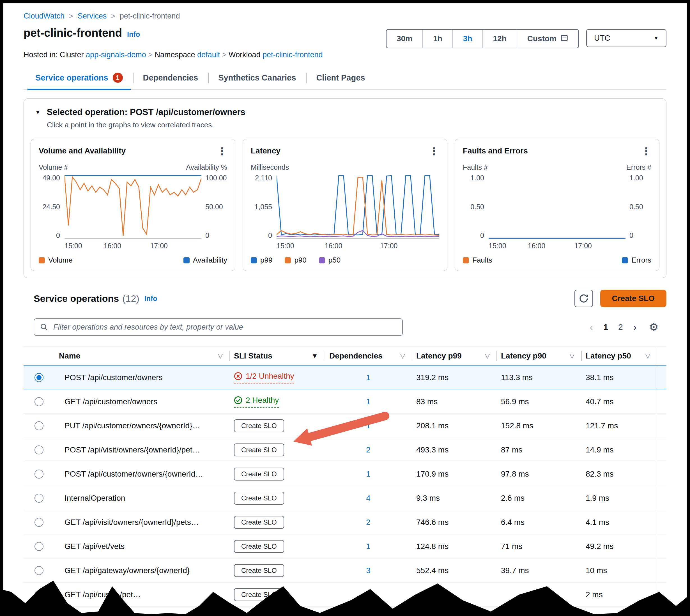  Describe the element at coordinates (368, 570) in the screenshot. I see `dependencies-link: 3` at that location.